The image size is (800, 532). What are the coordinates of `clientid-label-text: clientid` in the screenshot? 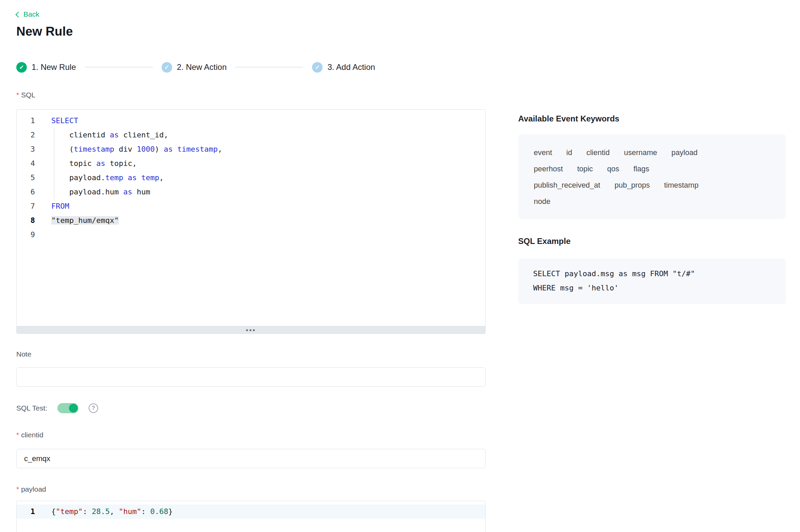 It's located at (32, 435).